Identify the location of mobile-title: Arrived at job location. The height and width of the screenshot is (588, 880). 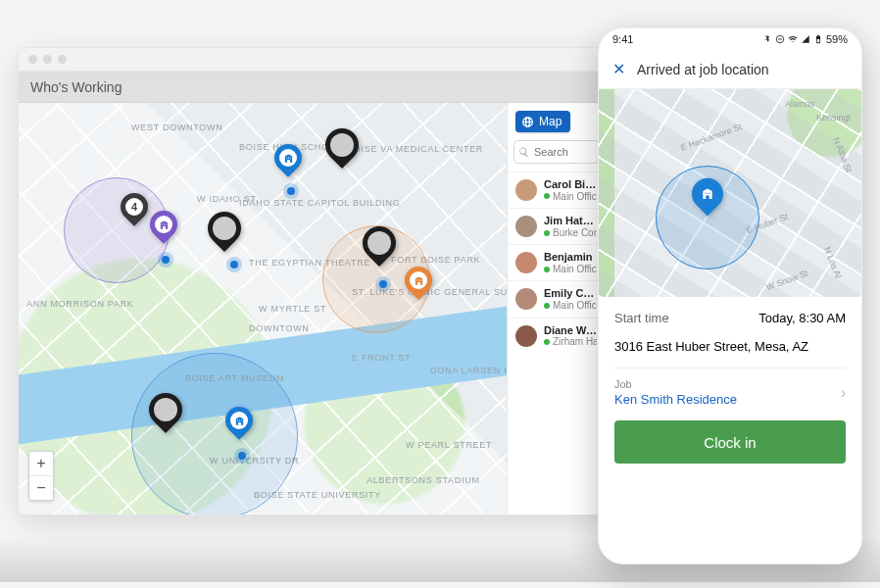
(704, 70).